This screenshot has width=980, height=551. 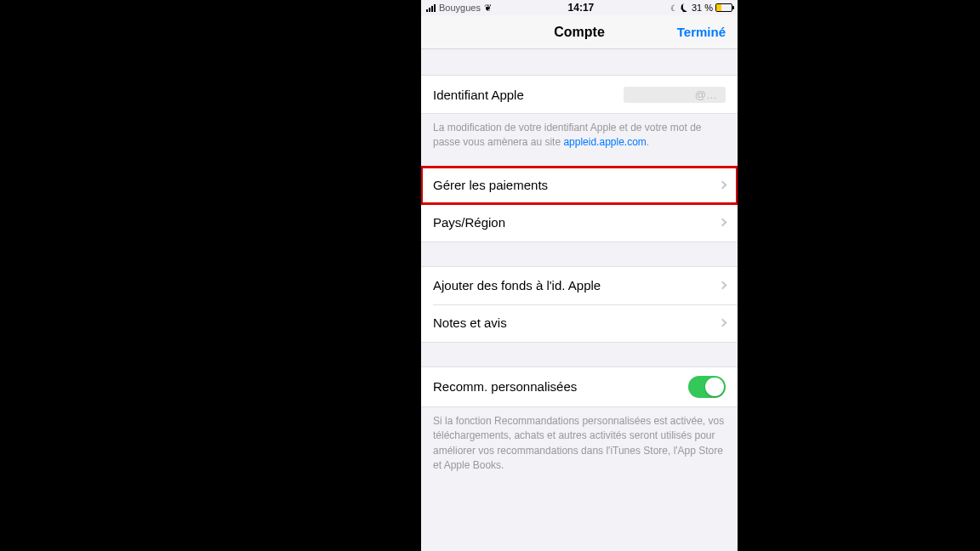 I want to click on payments-group: Gérer les paiements Pays/Région, so click(x=579, y=204).